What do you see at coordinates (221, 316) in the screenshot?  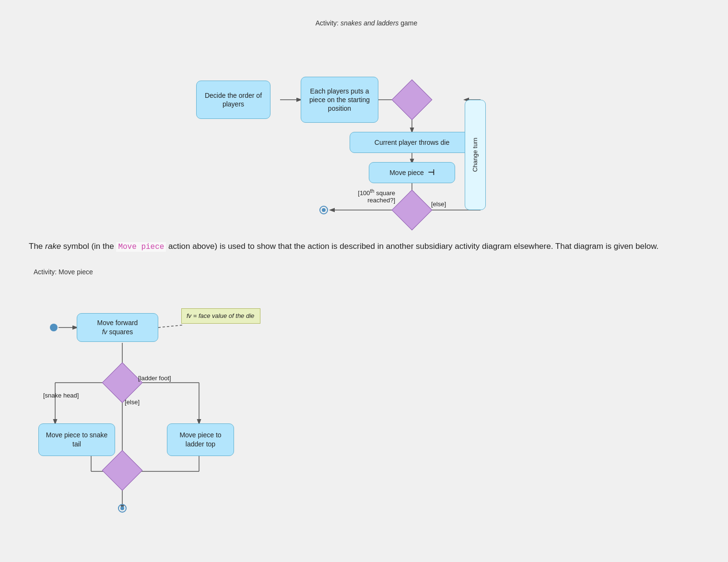 I see `note-box: fv = face value of the die` at bounding box center [221, 316].